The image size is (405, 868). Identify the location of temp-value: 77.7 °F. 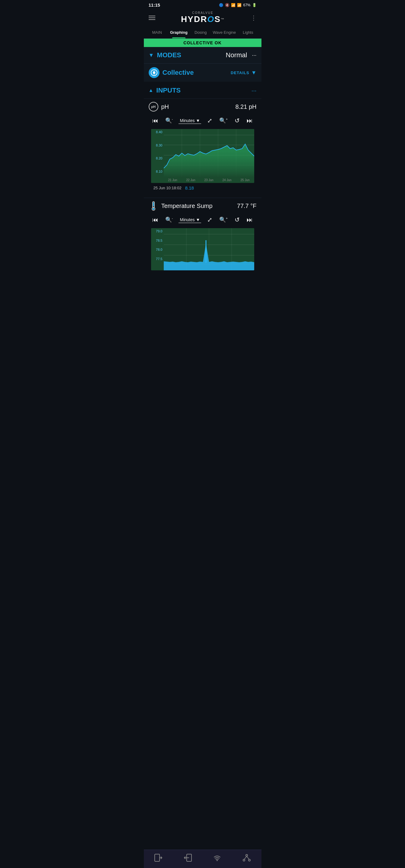
(247, 206).